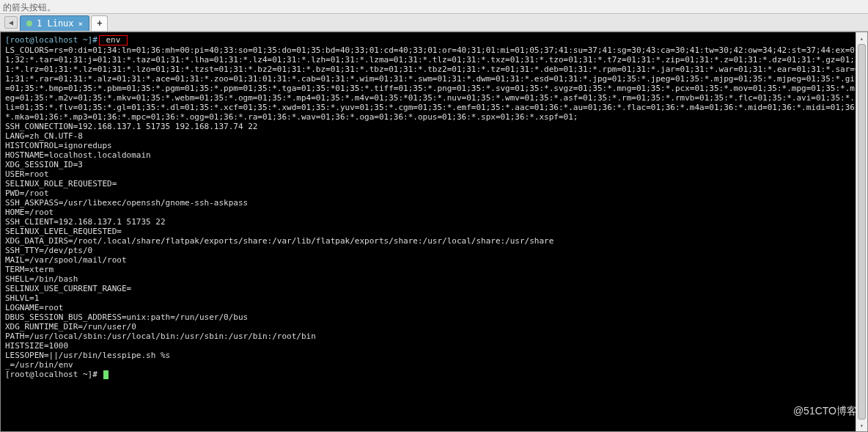 The image size is (868, 432). I want to click on output-line: MAIL=/var/spool/mail/root, so click(434, 260).